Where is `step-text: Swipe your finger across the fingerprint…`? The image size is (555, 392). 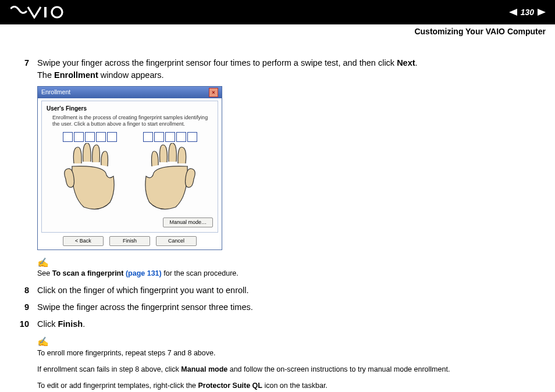 step-text: Swipe your finger across the fingerprint… is located at coordinates (217, 63).